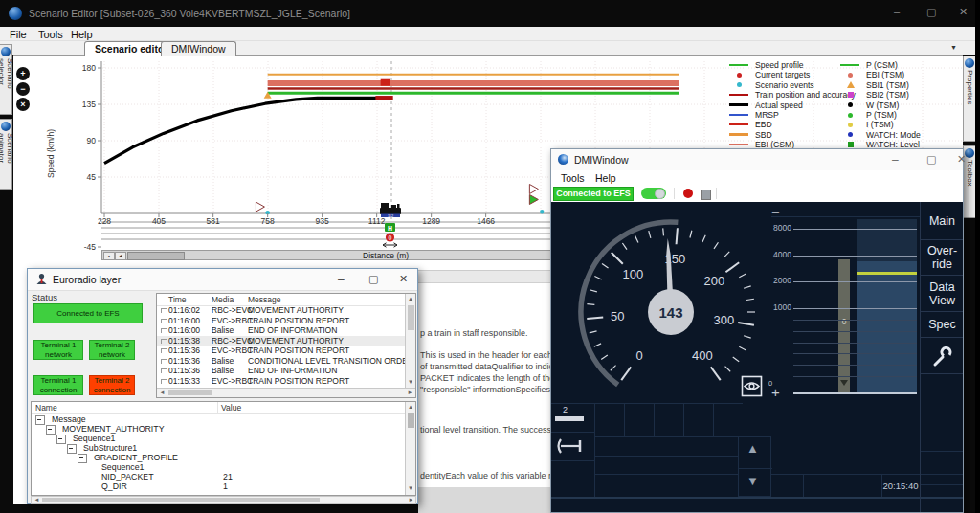 This screenshot has height=513, width=980. What do you see at coordinates (856, 320) in the screenshot?
I see `distance-gridline` at bounding box center [856, 320].